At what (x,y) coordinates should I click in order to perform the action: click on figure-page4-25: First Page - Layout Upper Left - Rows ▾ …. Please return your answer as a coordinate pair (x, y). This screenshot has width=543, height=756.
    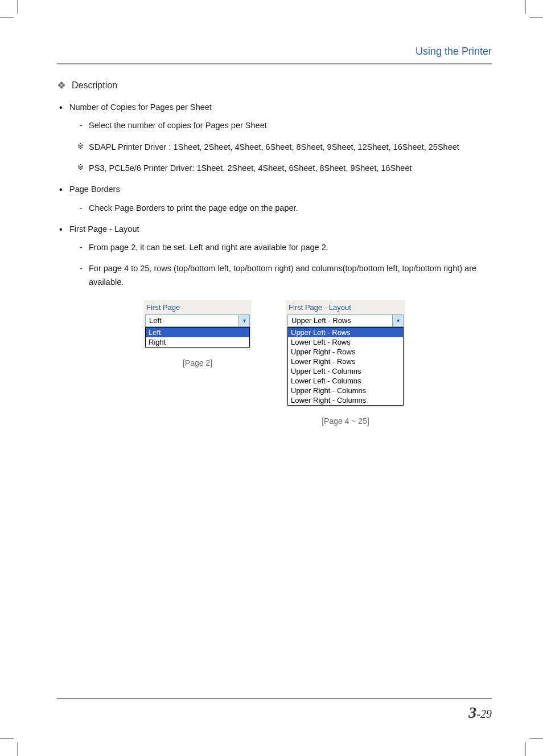
    Looking at the image, I should click on (345, 363).